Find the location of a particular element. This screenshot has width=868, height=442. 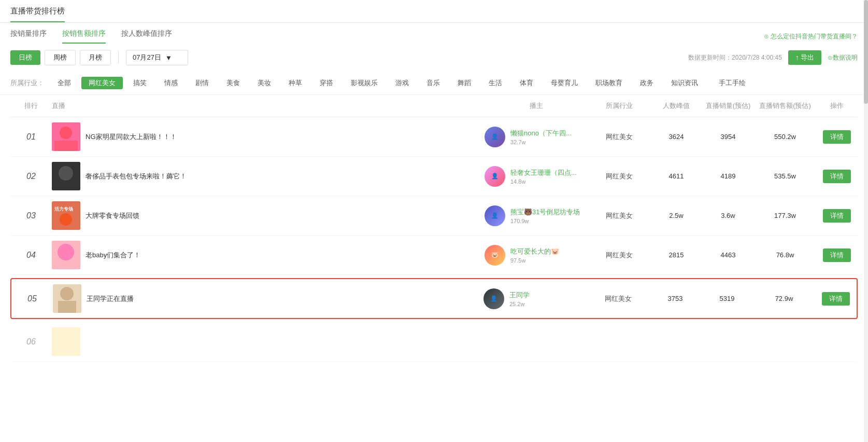

sales-amount: 535.5w is located at coordinates (785, 176).